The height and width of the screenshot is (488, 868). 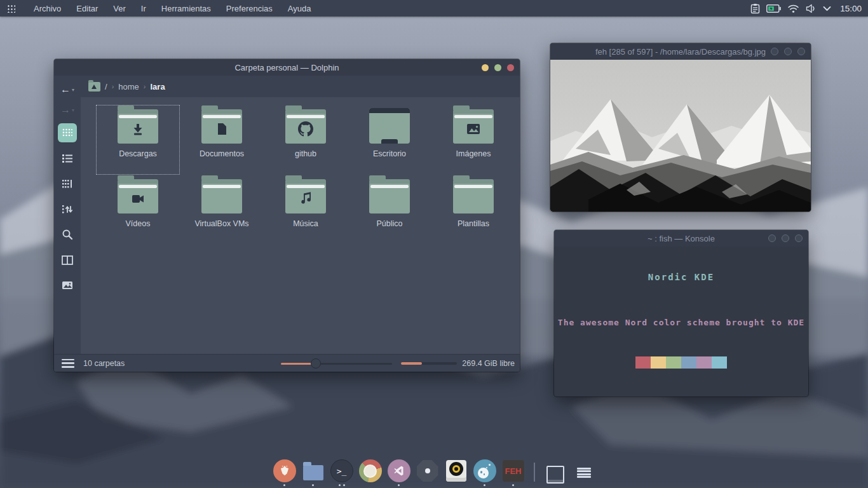 What do you see at coordinates (73, 90) in the screenshot?
I see `back-caret-icon: ▾` at bounding box center [73, 90].